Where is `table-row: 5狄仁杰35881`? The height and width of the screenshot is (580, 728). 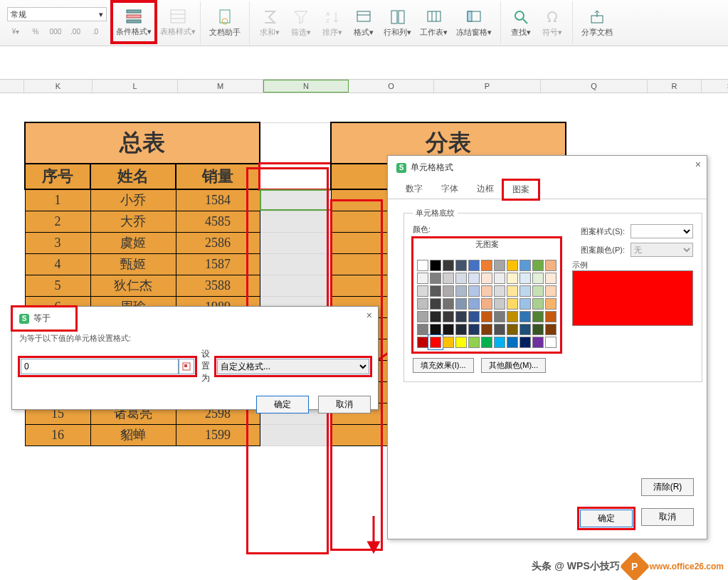
table-row: 5狄仁杰35881 is located at coordinates (184, 285).